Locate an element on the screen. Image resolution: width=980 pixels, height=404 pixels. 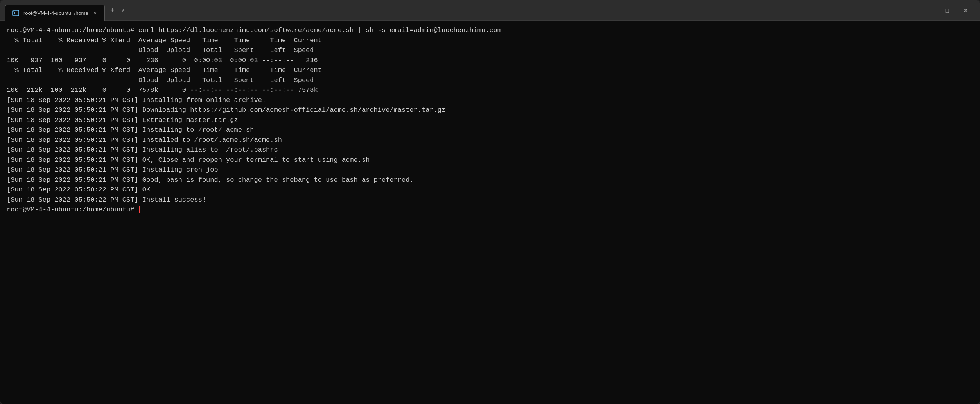
terminal-line: [Sun 18 Sep 2022 05:50:22 PM CST] Instal… is located at coordinates (490, 200).